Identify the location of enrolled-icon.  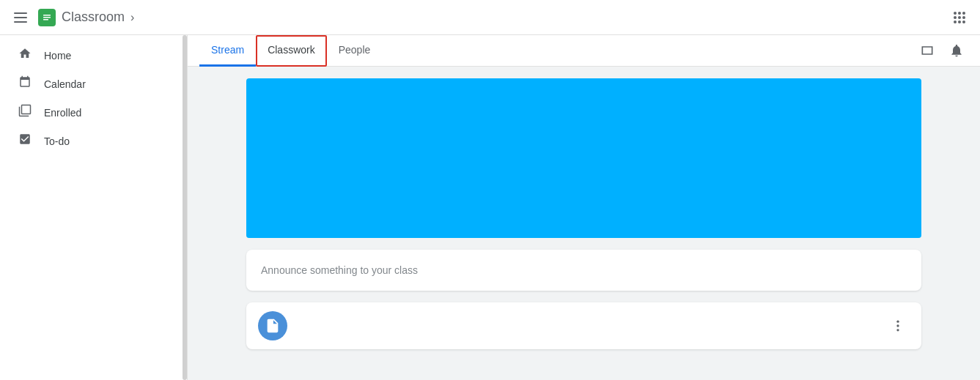
(25, 113).